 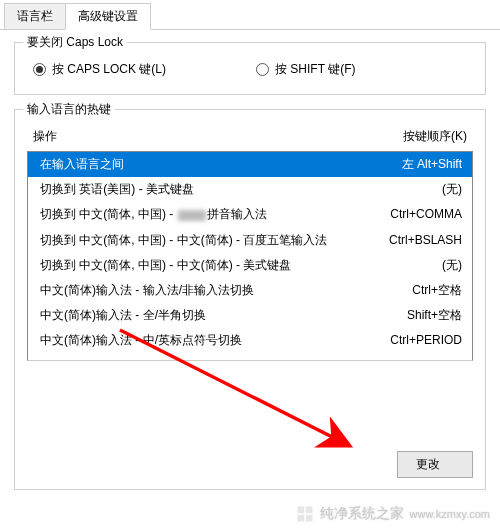 I want to click on row-keys: Ctrl+PERIOD, so click(x=422, y=340).